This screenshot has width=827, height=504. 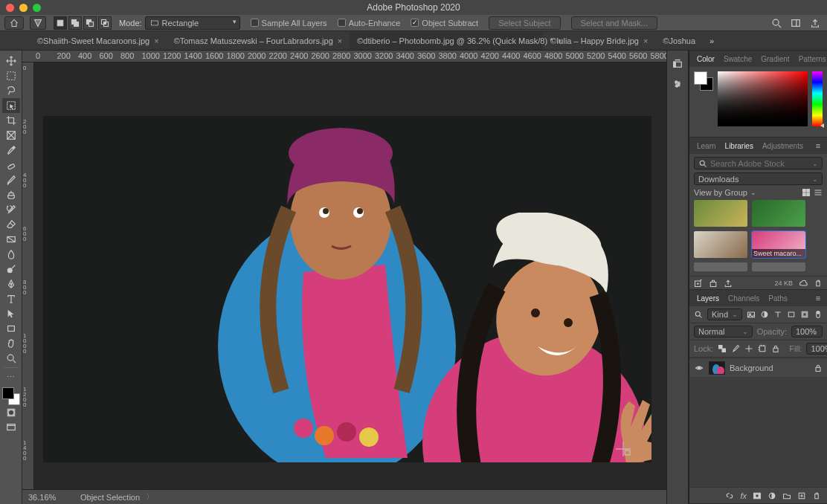 What do you see at coordinates (818, 193) in the screenshot?
I see `list-view-icon` at bounding box center [818, 193].